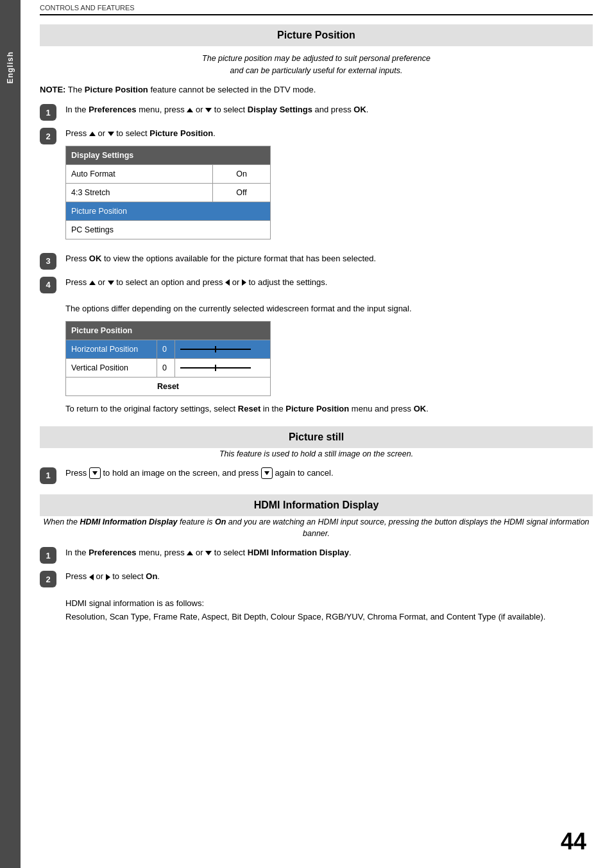 This screenshot has width=612, height=868. Describe the element at coordinates (242, 193) in the screenshot. I see `menu-value-stretch: Off` at that location.